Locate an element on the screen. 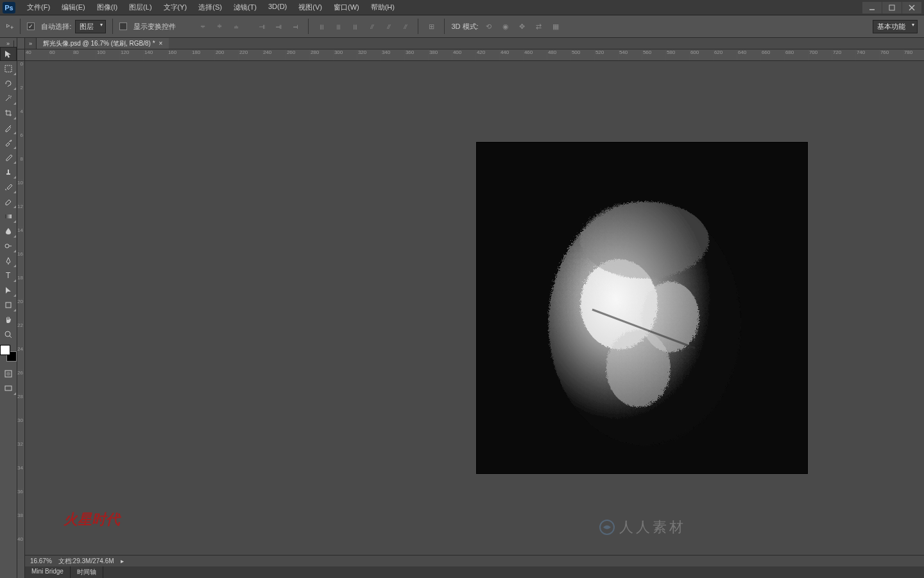  menu-edit: 编辑(E) is located at coordinates (73, 8).